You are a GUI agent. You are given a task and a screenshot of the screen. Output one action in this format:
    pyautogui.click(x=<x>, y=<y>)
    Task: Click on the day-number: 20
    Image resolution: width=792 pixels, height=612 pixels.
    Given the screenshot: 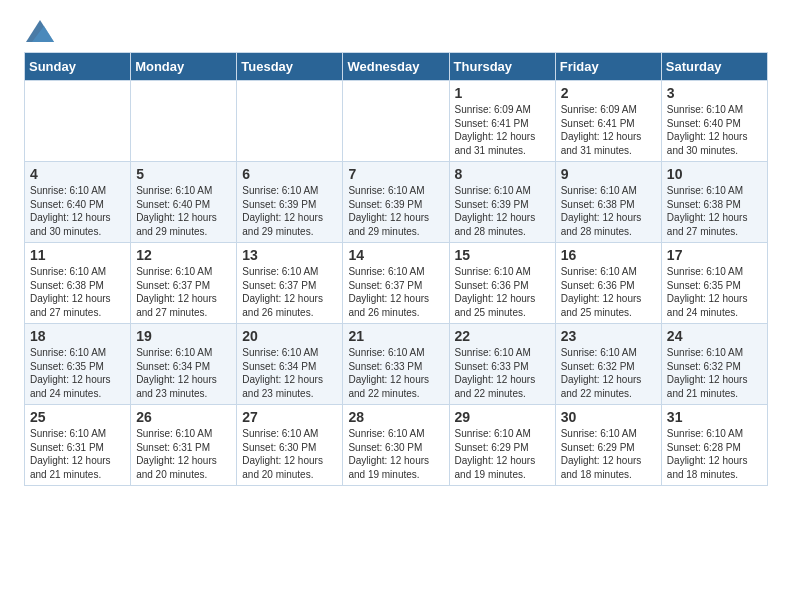 What is the action you would take?
    pyautogui.click(x=290, y=336)
    